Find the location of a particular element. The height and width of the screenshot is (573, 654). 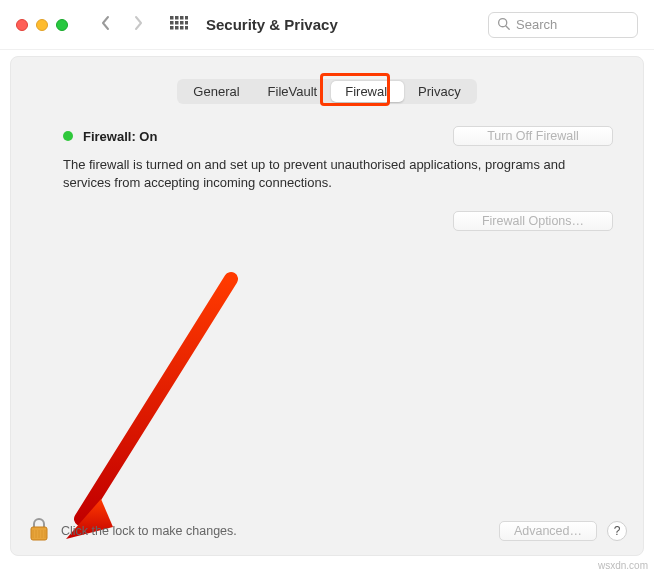

search-input is located at coordinates (572, 24).